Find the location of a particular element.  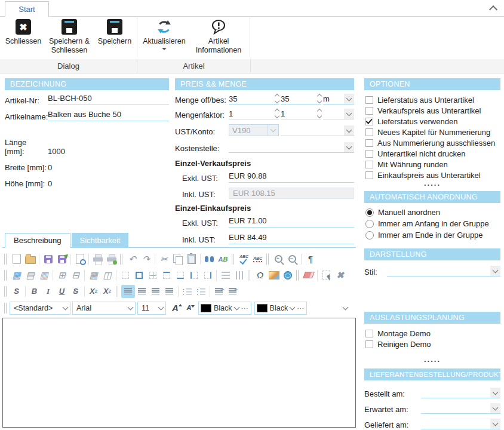

artikel-nr-input: BL-BCH-050 is located at coordinates (109, 99).